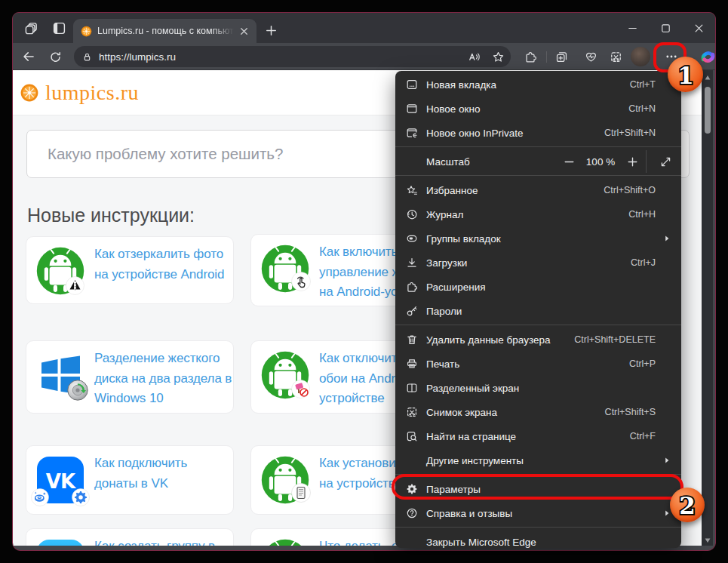 The height and width of the screenshot is (563, 728). What do you see at coordinates (630, 133) in the screenshot?
I see `menu-item-shortcut: Ctrl+Shift+N` at bounding box center [630, 133].